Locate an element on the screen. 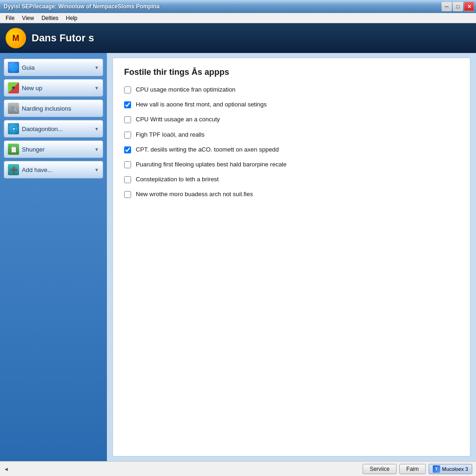  add-have-icon: ➕ is located at coordinates (13, 170).